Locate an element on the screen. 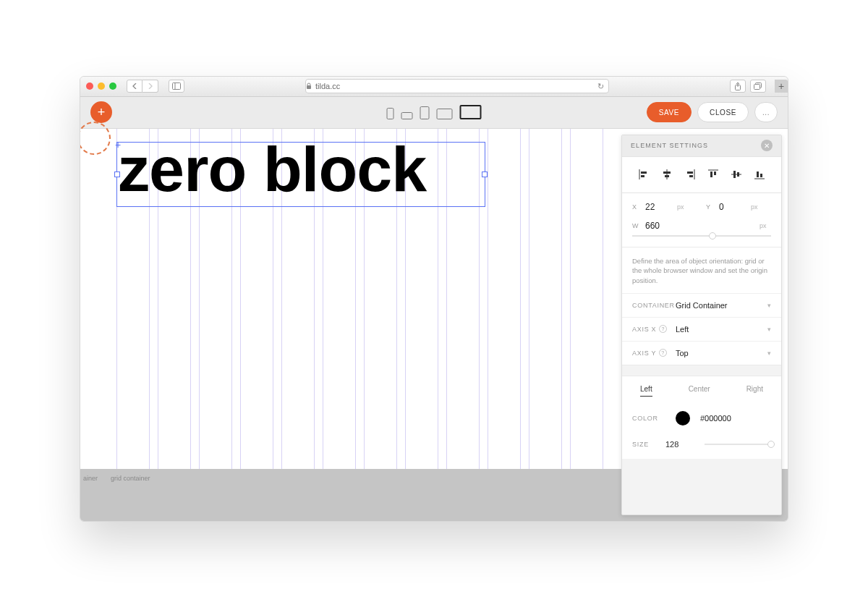 The height and width of the screenshot is (597, 868). align-top-icon is located at coordinates (713, 174).